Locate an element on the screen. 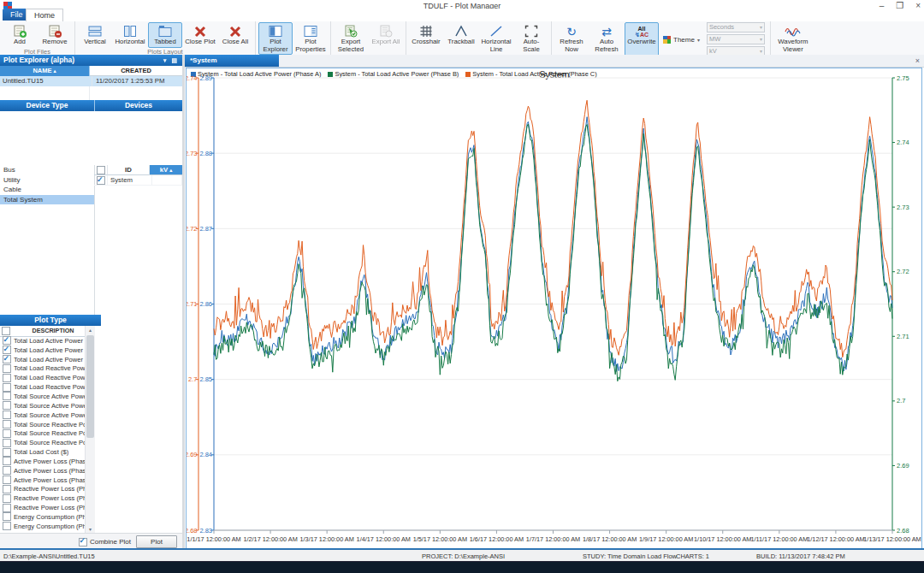 The width and height of the screenshot is (924, 573). plot-type-row: Active Power Loss (Phase C) is located at coordinates (43, 481).